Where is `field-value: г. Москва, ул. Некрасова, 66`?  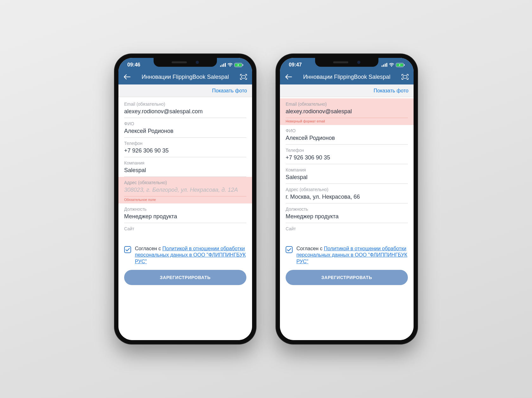
field-value: г. Москва, ул. Некрасова, 66 is located at coordinates (347, 199).